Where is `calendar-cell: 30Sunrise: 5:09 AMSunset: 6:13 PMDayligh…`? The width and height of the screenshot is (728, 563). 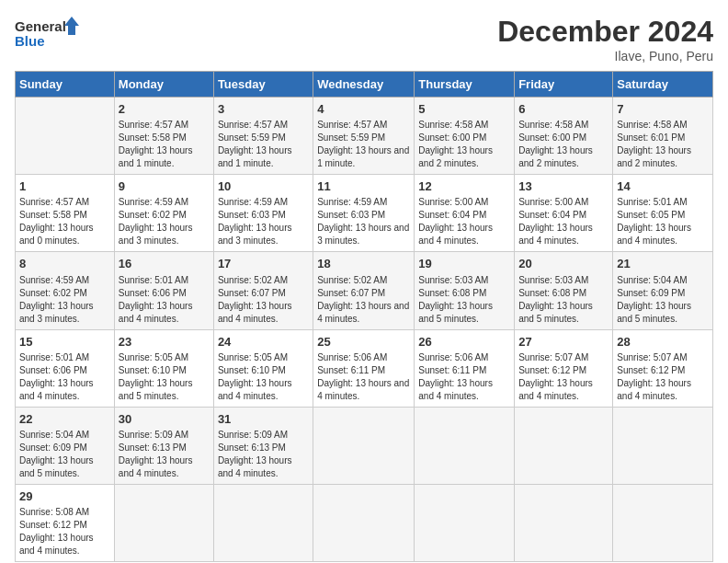
calendar-cell: 30Sunrise: 5:09 AMSunset: 6:13 PMDayligh… is located at coordinates (164, 445).